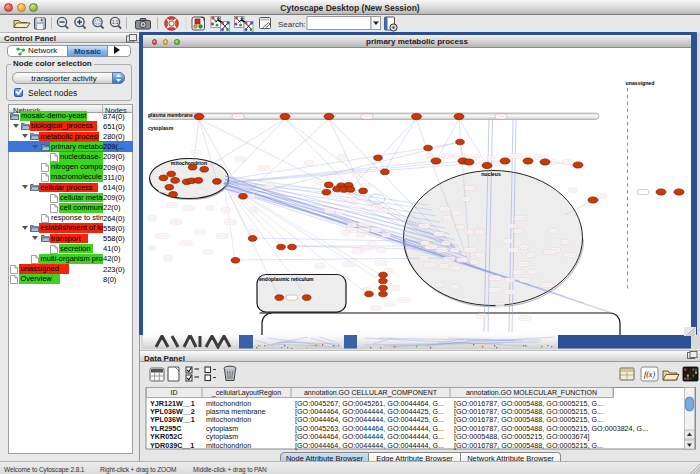  Describe the element at coordinates (640, 83) in the screenshot. I see `svg-text: unassigned` at that location.